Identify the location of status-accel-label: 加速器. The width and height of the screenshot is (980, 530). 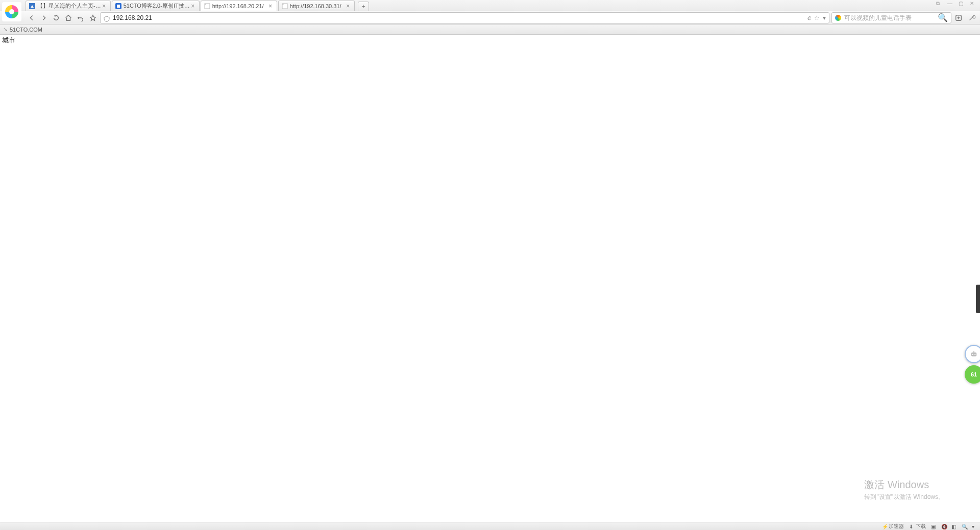
(896, 526).